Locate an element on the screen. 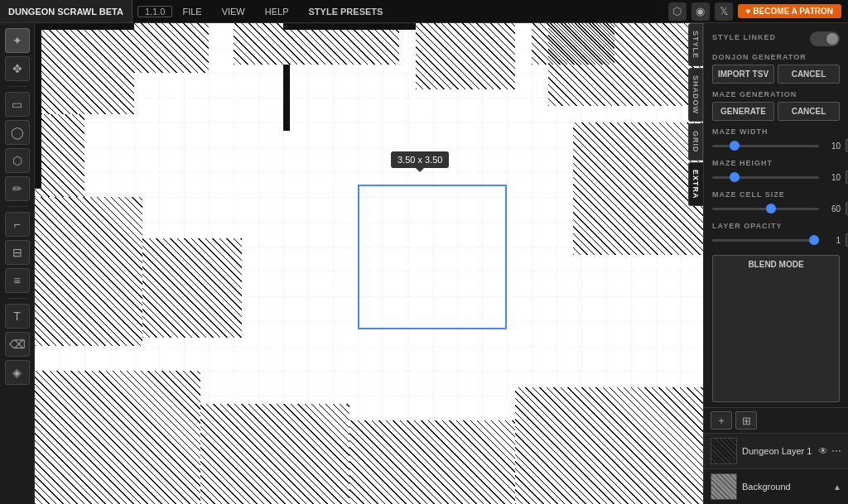 The width and height of the screenshot is (848, 504). maze-height-row: 10 ▲ is located at coordinates (776, 177).